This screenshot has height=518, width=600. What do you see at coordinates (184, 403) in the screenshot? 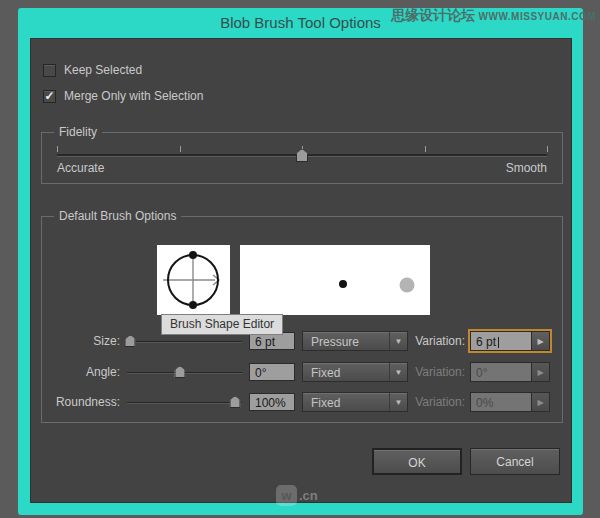
I see `roundness-slider-track` at bounding box center [184, 403].